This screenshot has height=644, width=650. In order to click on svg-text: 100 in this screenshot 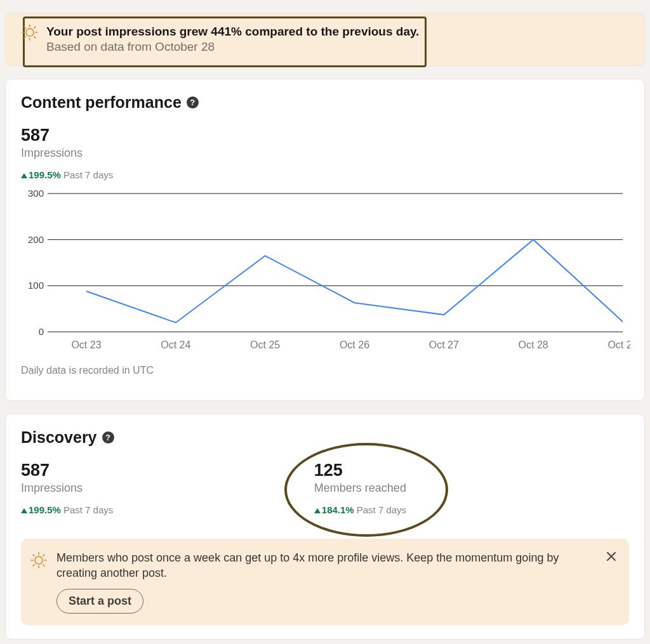, I will do `click(36, 286)`.